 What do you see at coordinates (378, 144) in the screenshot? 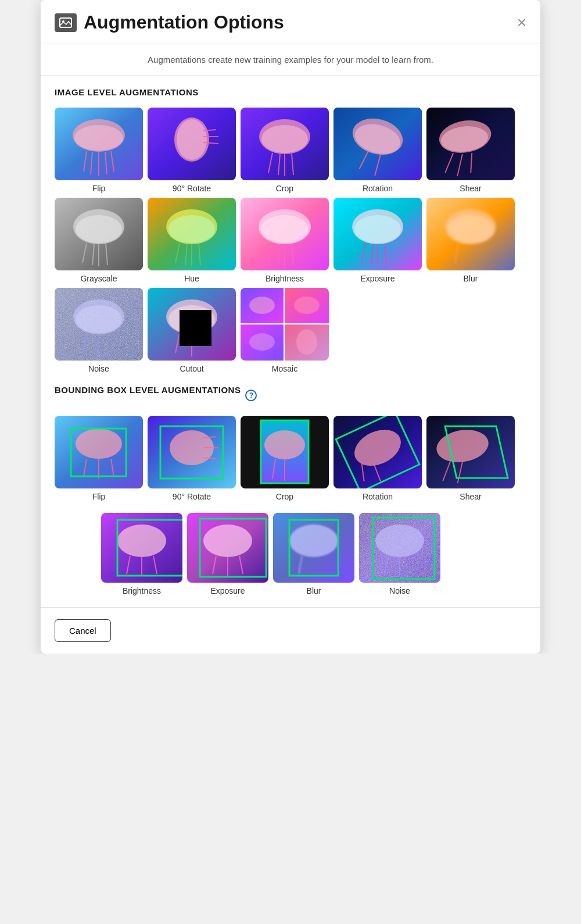
I see `aug-img-rotation` at bounding box center [378, 144].